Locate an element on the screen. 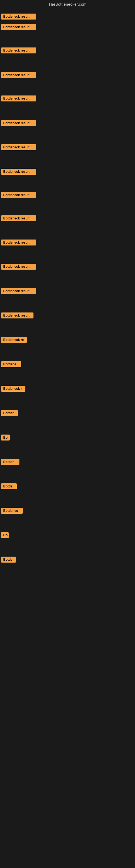 The image size is (135, 868). bottleneck-badge: Bottleneck re is located at coordinates (14, 340).